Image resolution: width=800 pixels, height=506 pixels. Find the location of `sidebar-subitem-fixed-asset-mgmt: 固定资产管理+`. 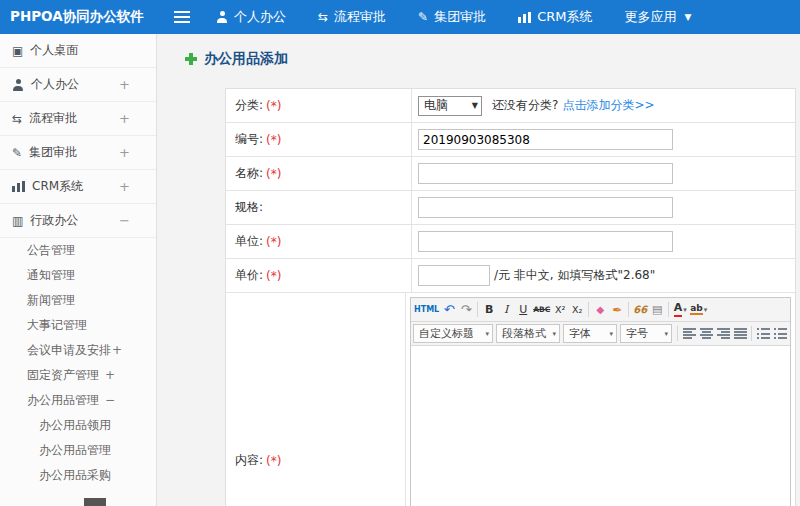

sidebar-subitem-fixed-asset-mgmt: 固定资产管理+ is located at coordinates (78, 376).